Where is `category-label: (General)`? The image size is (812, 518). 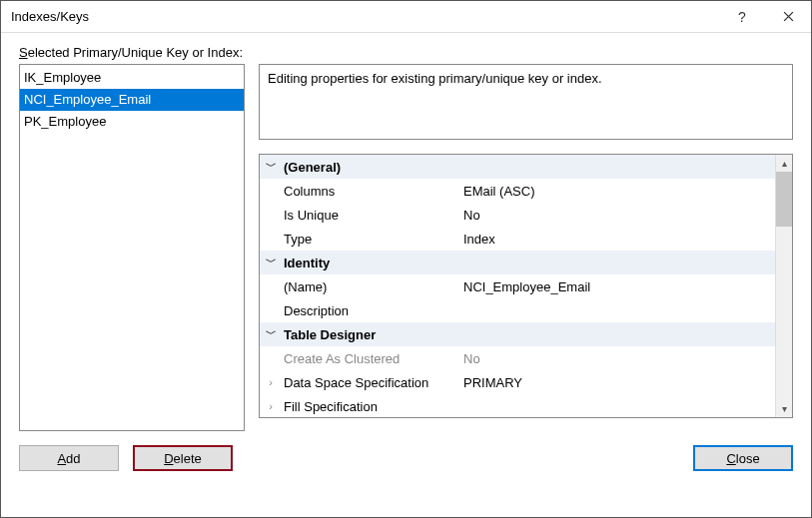
category-label: (General) is located at coordinates (528, 168).